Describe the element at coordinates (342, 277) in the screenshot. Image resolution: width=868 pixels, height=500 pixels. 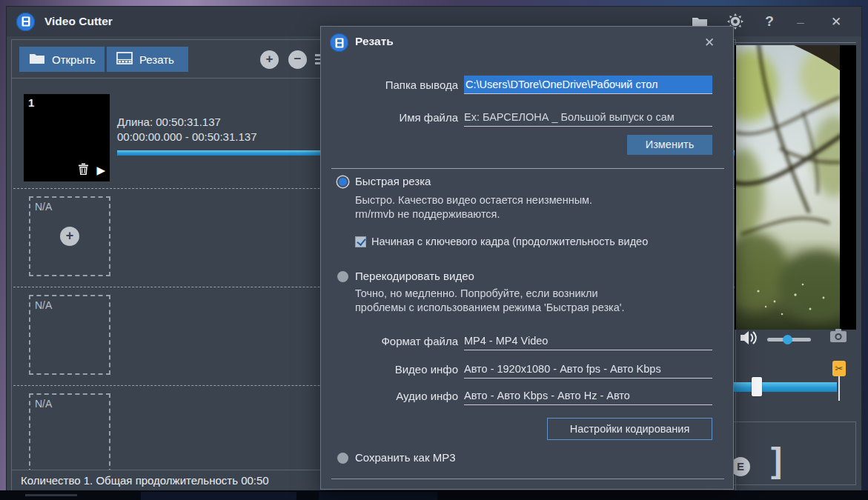
I see `reencode-radio` at that location.